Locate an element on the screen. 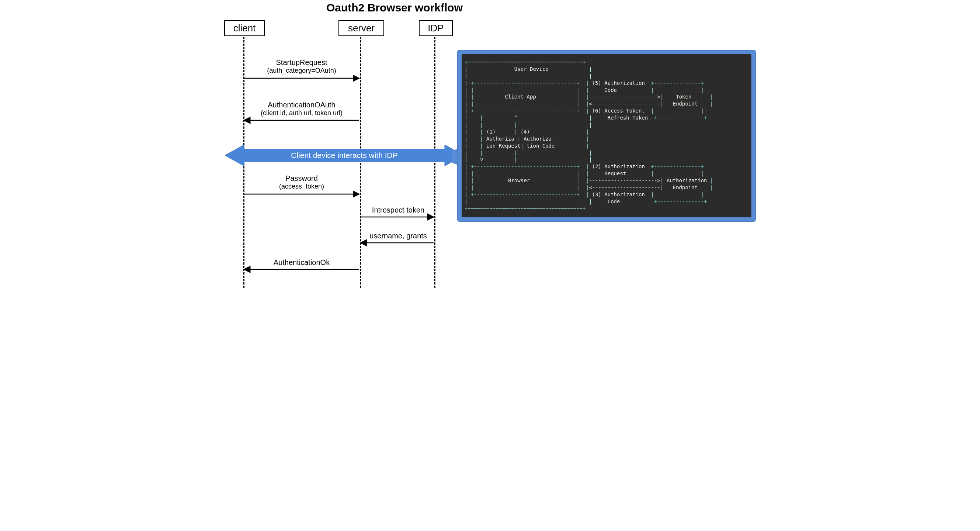 This screenshot has height=531, width=980. msg-password-name: Password is located at coordinates (301, 178).